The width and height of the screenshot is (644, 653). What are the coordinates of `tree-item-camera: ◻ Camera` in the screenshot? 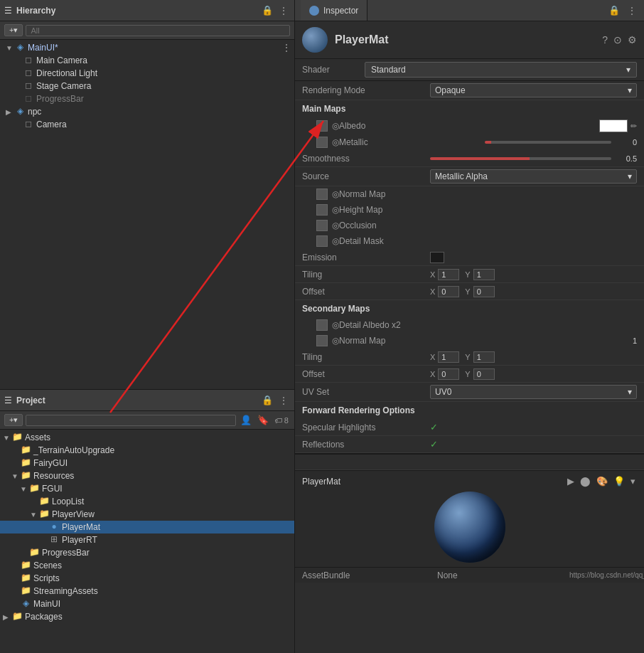 It's located at (147, 124).